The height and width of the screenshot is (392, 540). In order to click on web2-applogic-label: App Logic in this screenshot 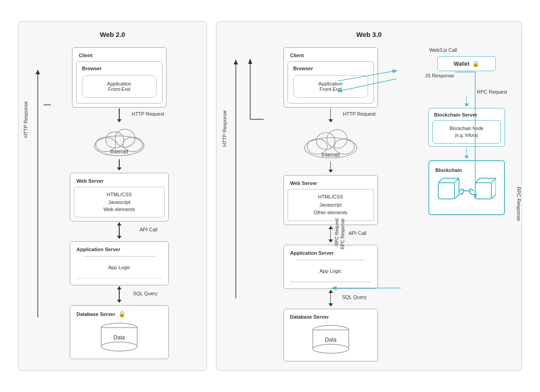, I will do `click(120, 267)`.